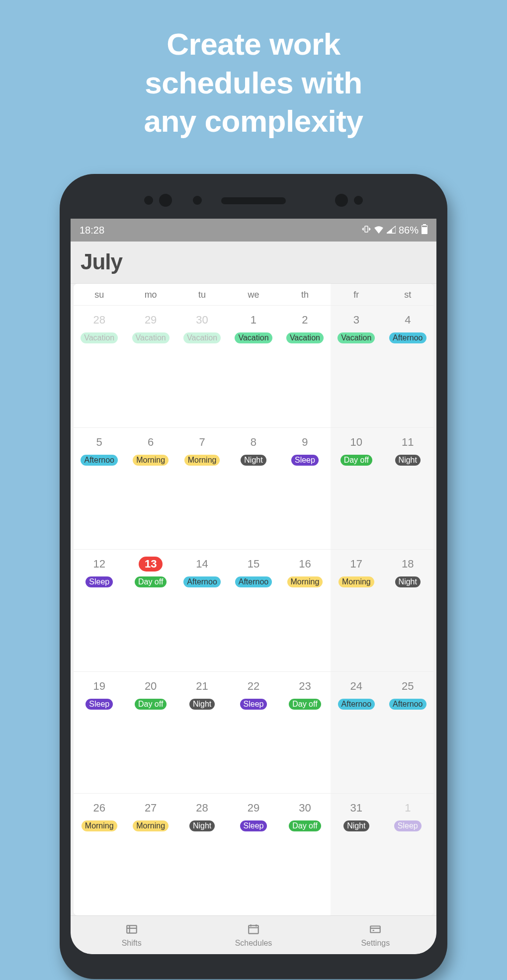 The height and width of the screenshot is (980, 507). Describe the element at coordinates (92, 231) in the screenshot. I see `statusbar-time: 18:28` at that location.